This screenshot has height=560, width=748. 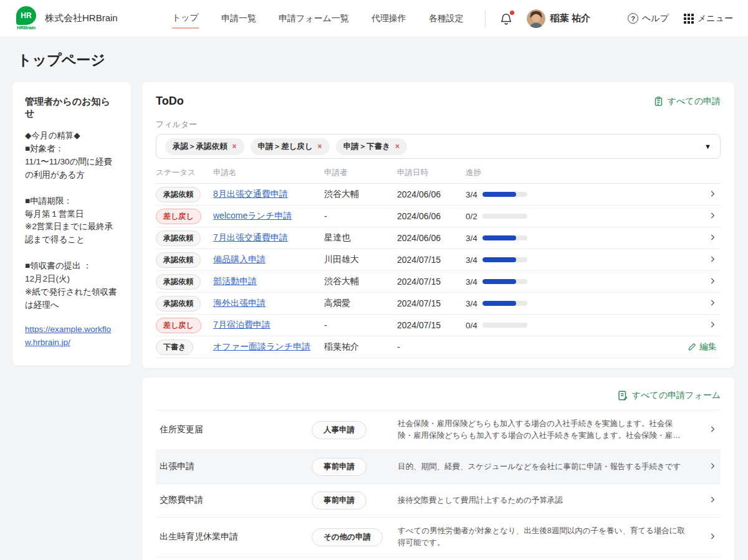 What do you see at coordinates (506, 19) in the screenshot?
I see `notification-bell-icon` at bounding box center [506, 19].